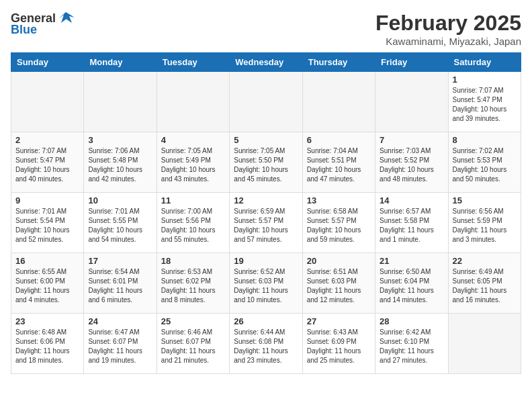 The image size is (532, 411). What do you see at coordinates (193, 344) in the screenshot?
I see `calendar-day-cell: 25Sunrise: 6:46 AMSunset: 6:07 PMDayligh…` at bounding box center [193, 344].